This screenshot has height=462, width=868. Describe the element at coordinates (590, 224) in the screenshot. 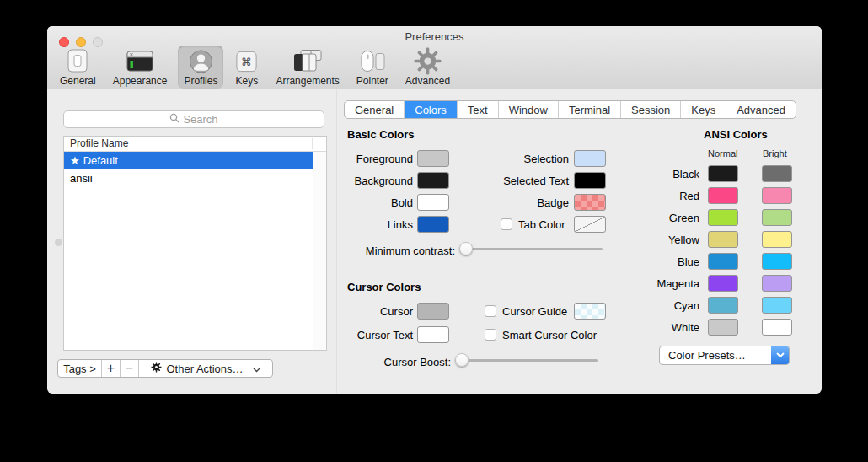

I see `tab-color-well-empty` at that location.